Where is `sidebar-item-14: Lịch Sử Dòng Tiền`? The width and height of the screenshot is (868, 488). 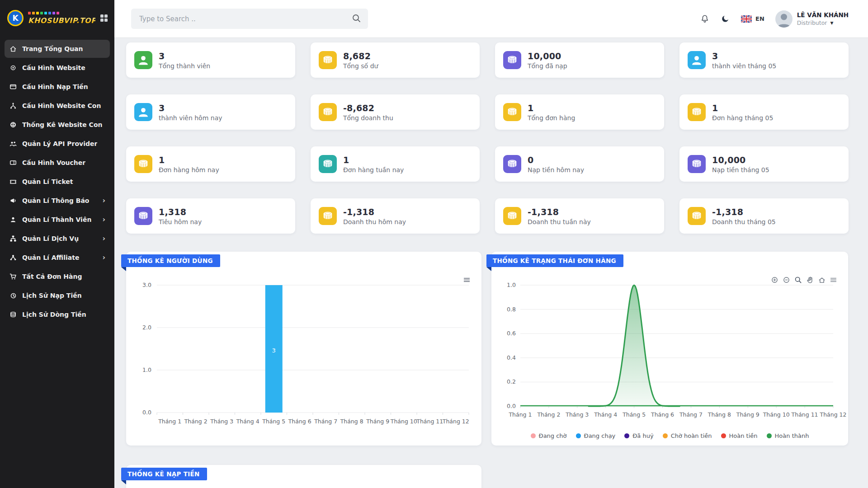 sidebar-item-14: Lịch Sử Dòng Tiền is located at coordinates (57, 314).